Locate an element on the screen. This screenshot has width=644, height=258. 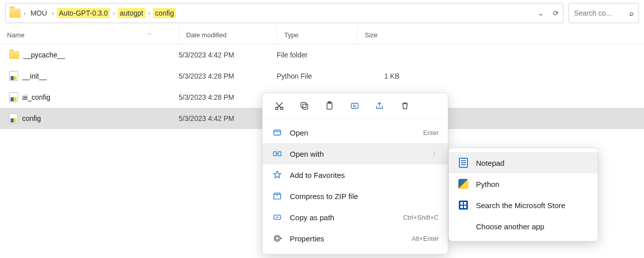
breadcrumb-item: Auto-GPT-0.3.0 is located at coordinates (84, 13).